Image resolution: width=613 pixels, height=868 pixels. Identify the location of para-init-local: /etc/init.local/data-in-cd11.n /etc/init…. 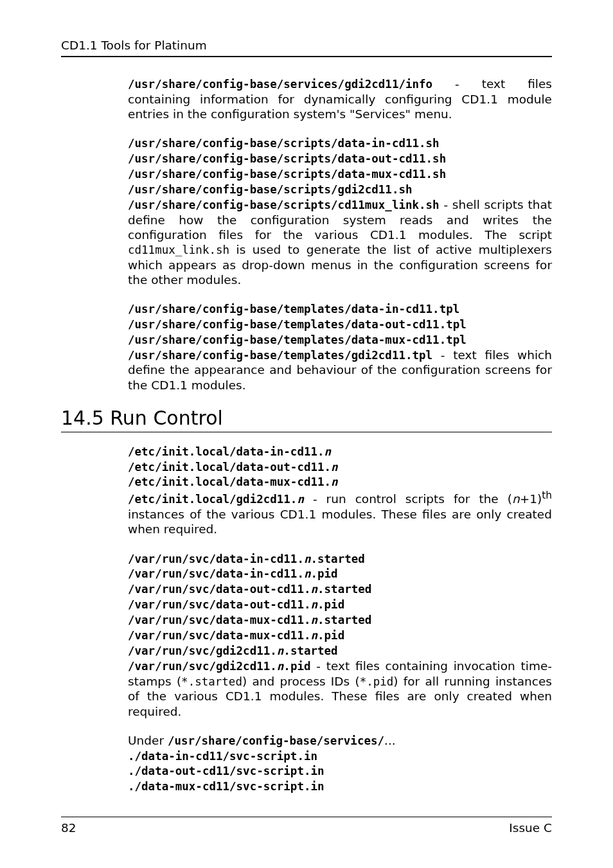
(340, 491).